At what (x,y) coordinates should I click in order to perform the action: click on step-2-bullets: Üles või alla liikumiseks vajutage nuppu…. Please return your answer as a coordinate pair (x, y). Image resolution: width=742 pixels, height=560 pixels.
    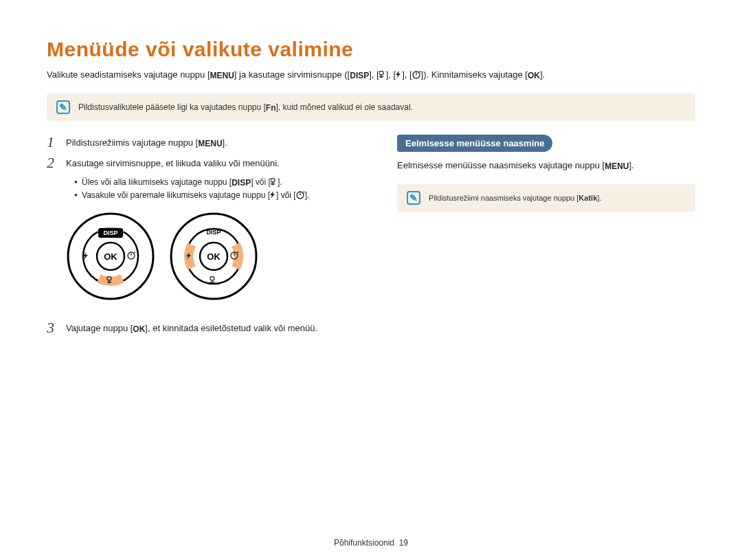
    Looking at the image, I should click on (222, 189).